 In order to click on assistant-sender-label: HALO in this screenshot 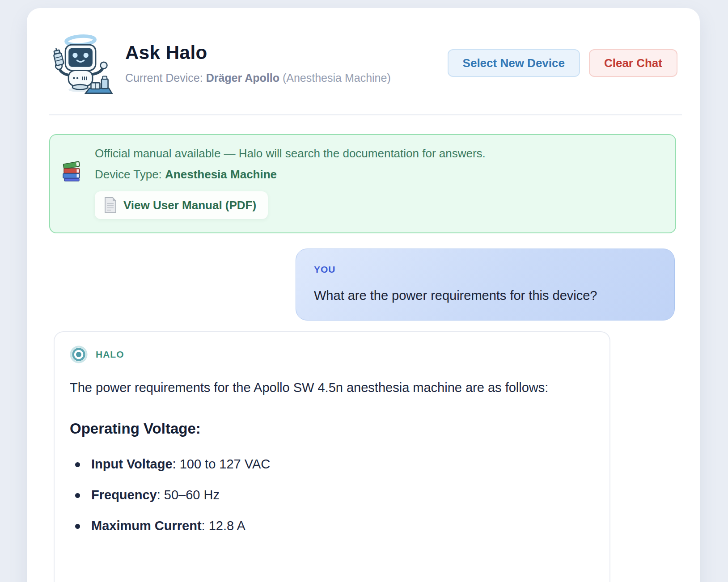, I will do `click(110, 354)`.